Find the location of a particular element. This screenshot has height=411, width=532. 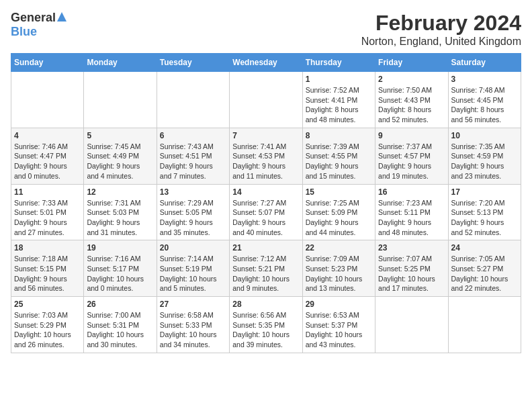

day-number: 22 is located at coordinates (339, 248).